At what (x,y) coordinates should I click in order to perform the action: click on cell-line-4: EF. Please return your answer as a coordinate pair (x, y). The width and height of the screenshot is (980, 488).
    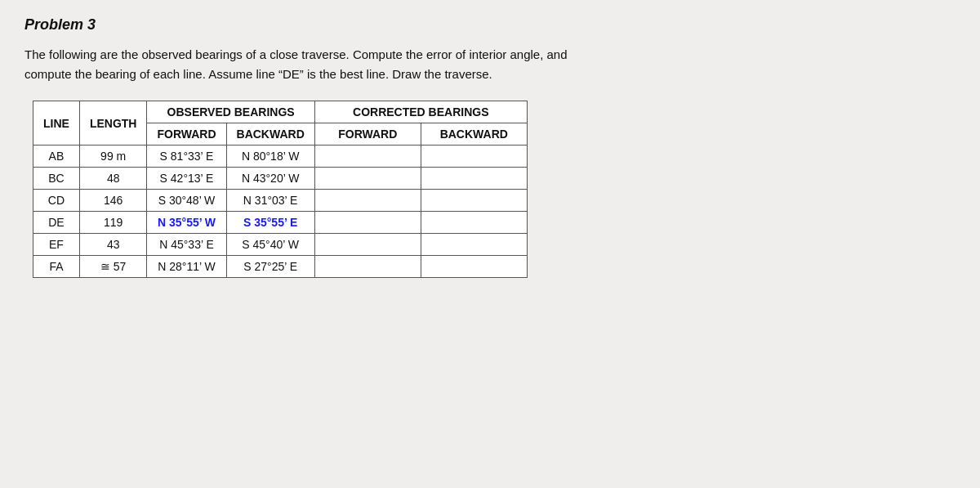
    Looking at the image, I should click on (57, 245).